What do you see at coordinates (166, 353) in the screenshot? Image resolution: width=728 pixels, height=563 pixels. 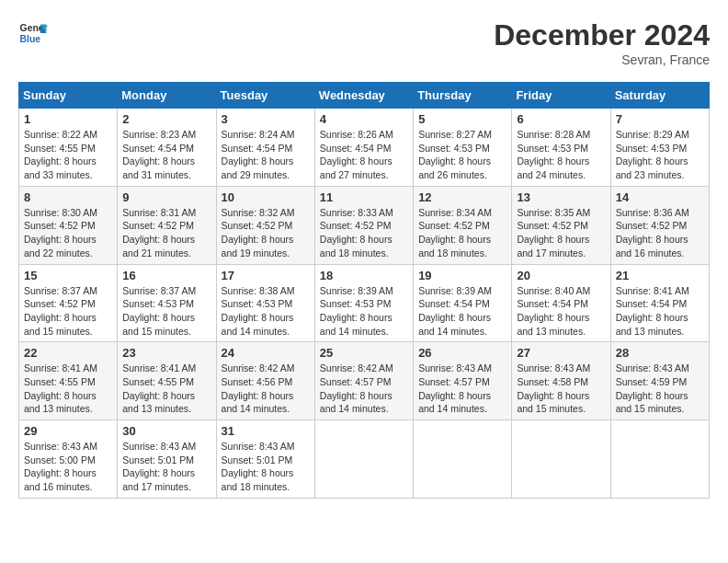 I see `day-number: 23` at bounding box center [166, 353].